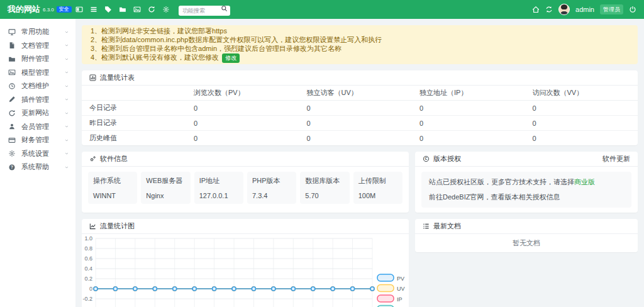  What do you see at coordinates (113, 196) in the screenshot?
I see `info-value: WINNT` at bounding box center [113, 196].